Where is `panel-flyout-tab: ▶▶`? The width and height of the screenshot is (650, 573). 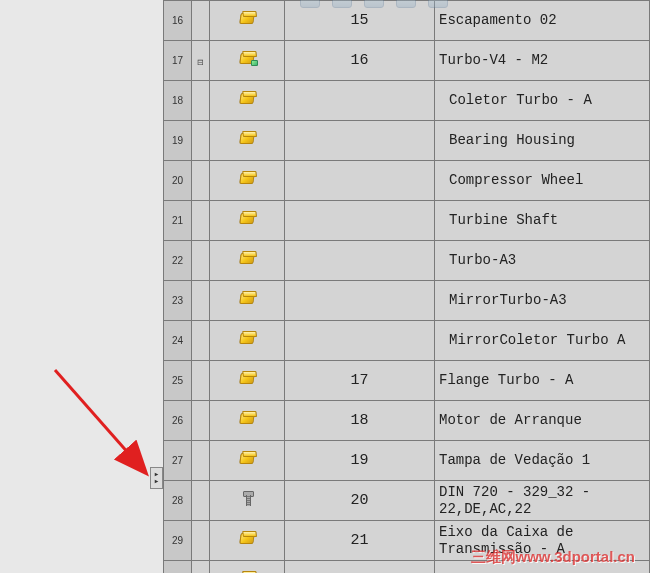 panel-flyout-tab: ▶▶ is located at coordinates (156, 478).